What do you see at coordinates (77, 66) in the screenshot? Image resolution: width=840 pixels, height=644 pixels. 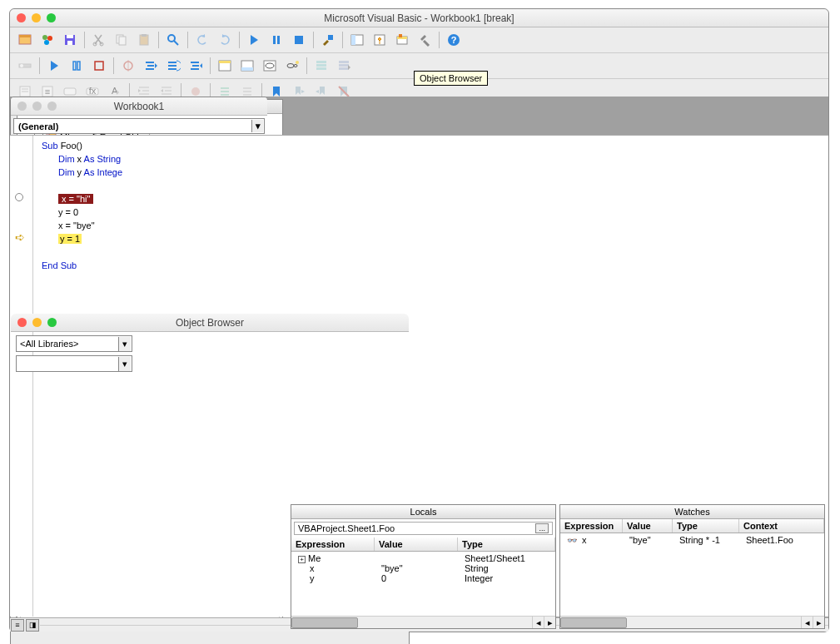 I see `pause-button` at bounding box center [77, 66].